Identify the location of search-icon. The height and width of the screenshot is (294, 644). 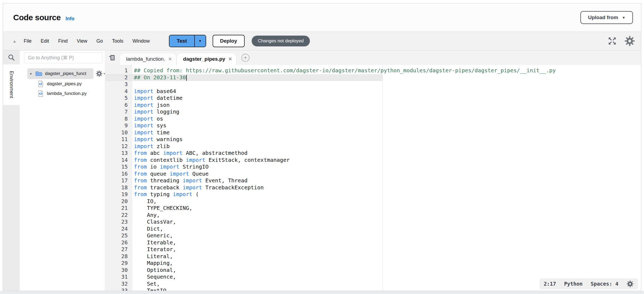
(11, 57).